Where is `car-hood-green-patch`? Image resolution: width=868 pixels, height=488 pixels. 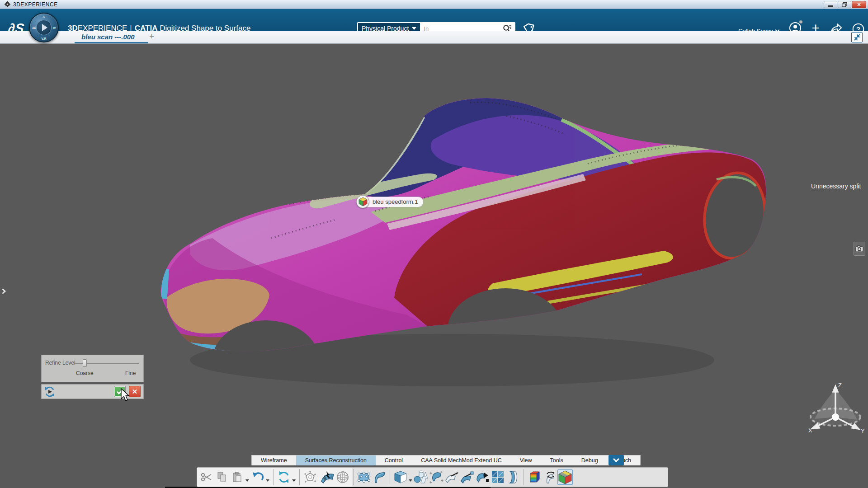 car-hood-green-patch is located at coordinates (246, 192).